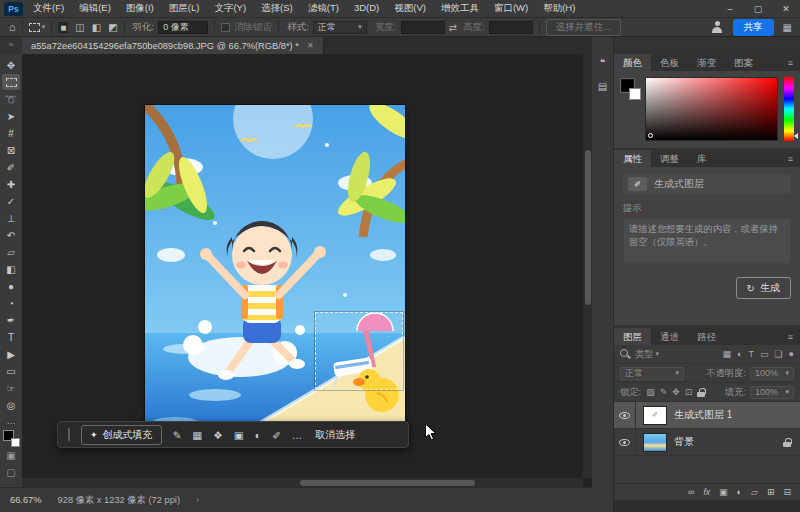 This screenshot has height=512, width=800. What do you see at coordinates (511, 28) in the screenshot?
I see `height-input` at bounding box center [511, 28].